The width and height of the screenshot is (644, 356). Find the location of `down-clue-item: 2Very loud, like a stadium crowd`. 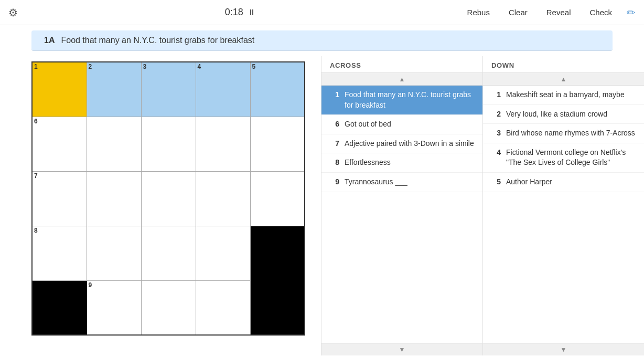

down-clue-item: 2Very loud, like a stadium crowd is located at coordinates (563, 114).